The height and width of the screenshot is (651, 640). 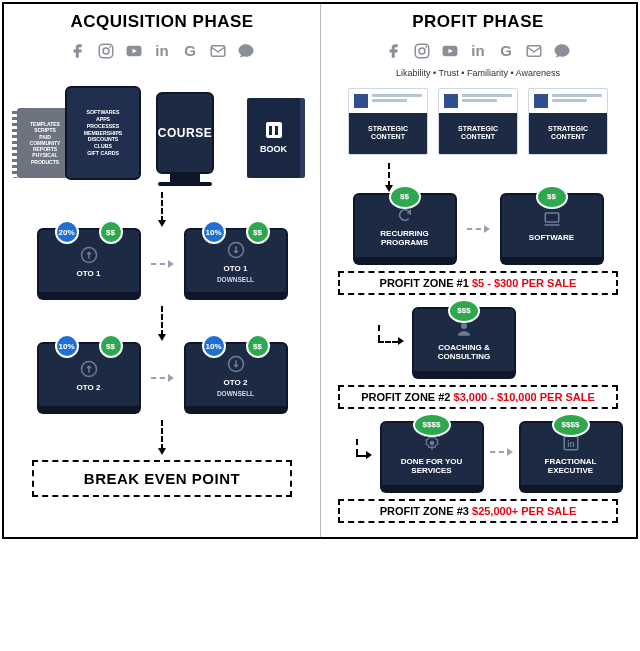 What do you see at coordinates (67, 232) in the screenshot?
I see `oto1-pct-badge: 20%` at bounding box center [67, 232].